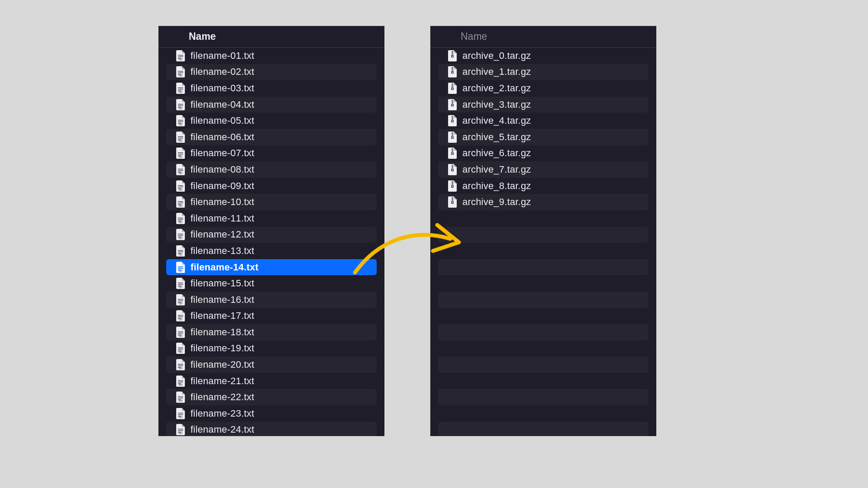 The image size is (868, 488). Describe the element at coordinates (543, 56) in the screenshot. I see `file-row: archive_0.tar.gz` at that location.